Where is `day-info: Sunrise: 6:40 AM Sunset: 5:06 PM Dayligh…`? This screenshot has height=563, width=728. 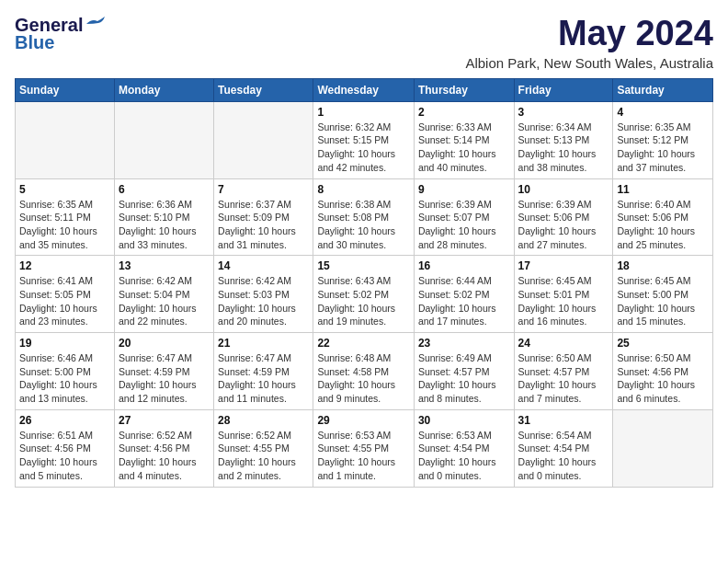 day-info: Sunrise: 6:40 AM Sunset: 5:06 PM Dayligh… is located at coordinates (663, 224).